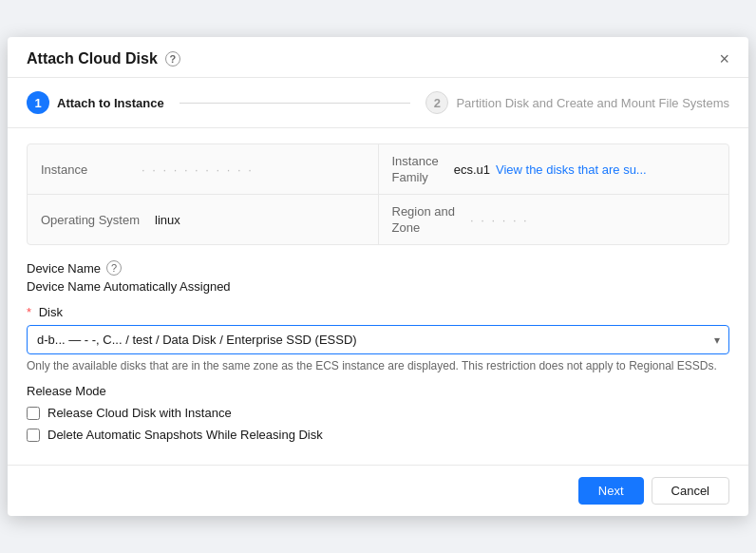  What do you see at coordinates (378, 57) in the screenshot?
I see `modal-header: Attach Cloud Disk ? ×` at bounding box center [378, 57].